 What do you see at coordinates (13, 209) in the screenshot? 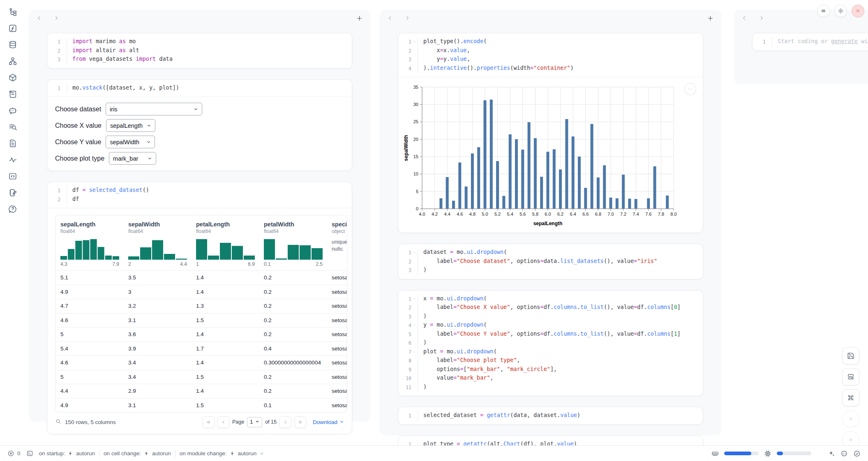
I see `sidebar-button-help-chat-icon` at bounding box center [13, 209].